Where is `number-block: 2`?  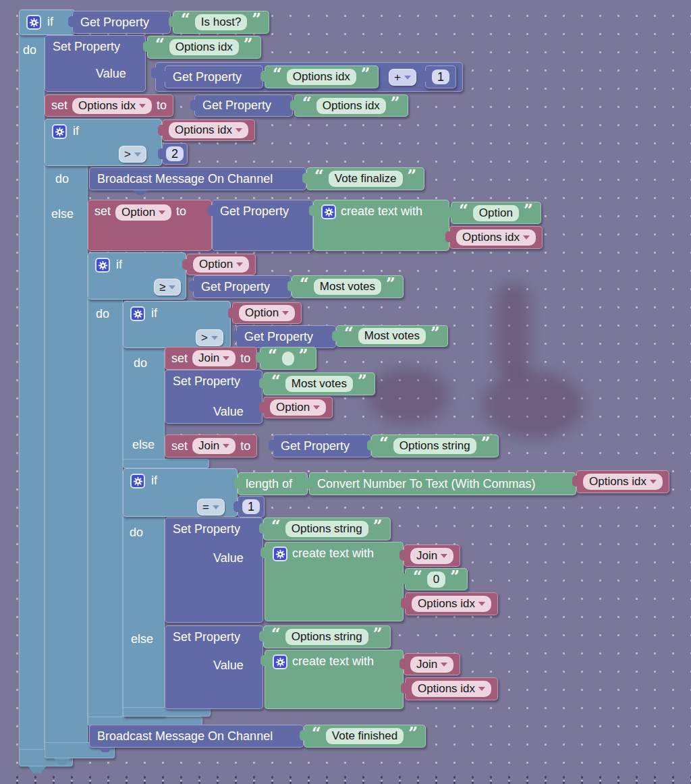 number-block: 2 is located at coordinates (175, 154).